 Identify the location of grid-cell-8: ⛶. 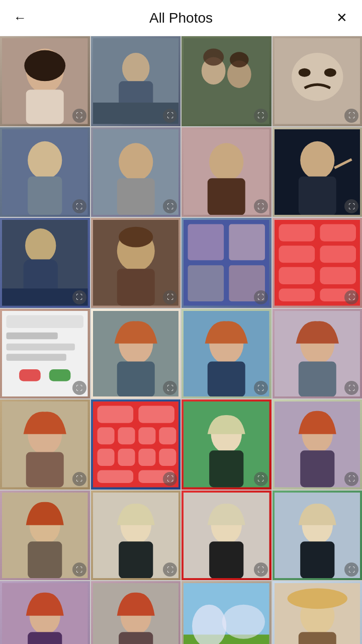
(318, 172).